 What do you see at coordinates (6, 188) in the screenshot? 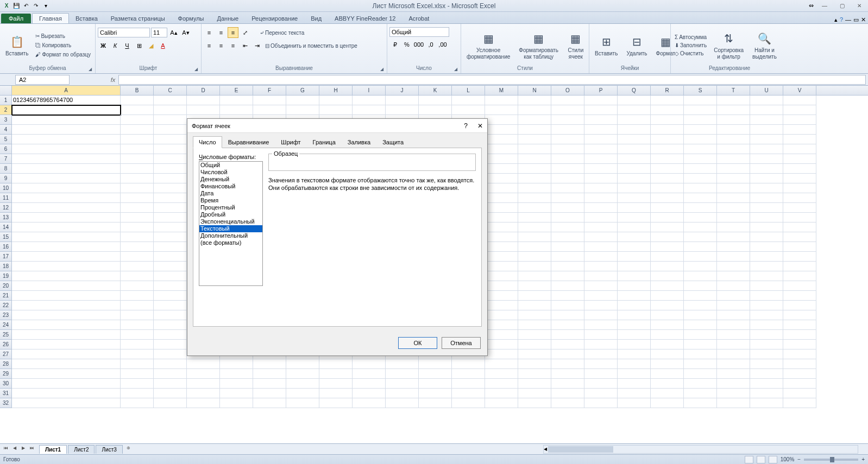
I see `row-header: 10` at bounding box center [6, 188].